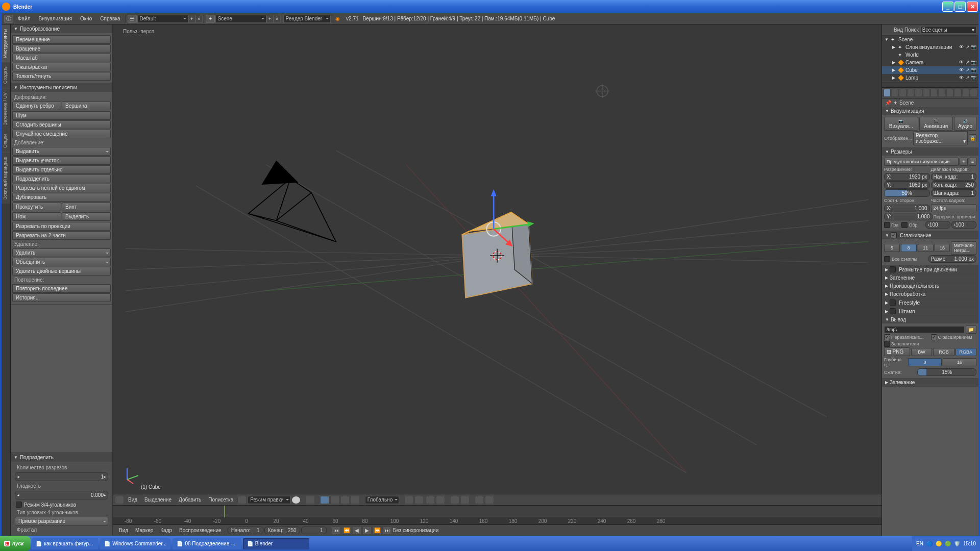  Describe the element at coordinates (924, 330) in the screenshot. I see `output-path-field: /tmp\` at that location.